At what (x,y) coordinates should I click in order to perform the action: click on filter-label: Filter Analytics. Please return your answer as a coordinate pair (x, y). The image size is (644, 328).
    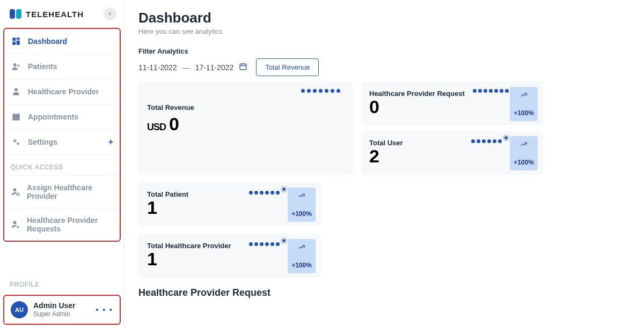
    Looking at the image, I should click on (384, 51).